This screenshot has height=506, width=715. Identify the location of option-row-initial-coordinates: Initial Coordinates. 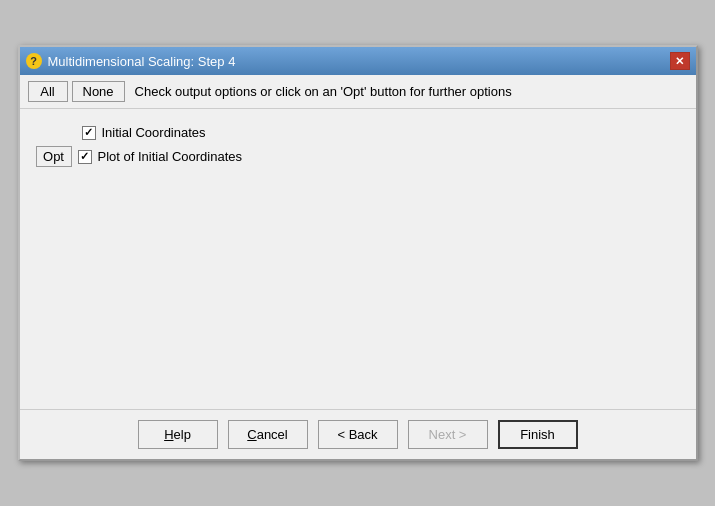
(381, 132).